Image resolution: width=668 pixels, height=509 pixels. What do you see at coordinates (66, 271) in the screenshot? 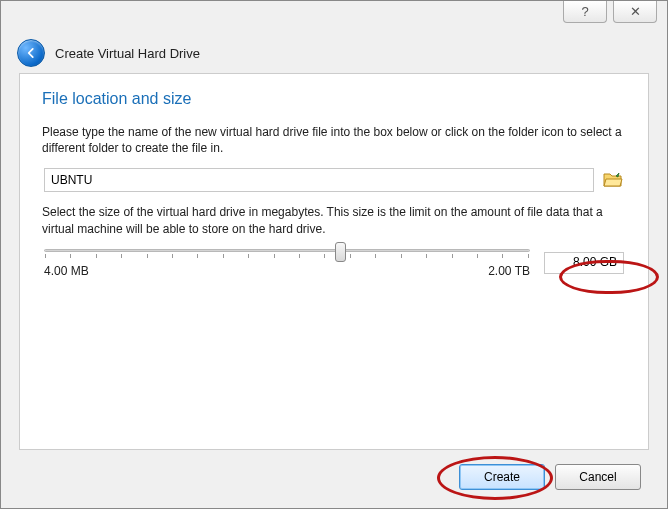
I see `slider-min-label: 4.00 MB` at bounding box center [66, 271].